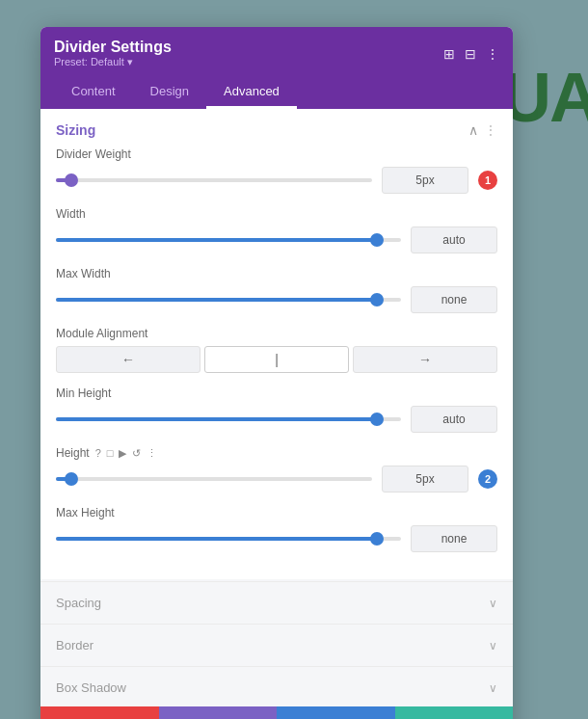 The height and width of the screenshot is (719, 588). I want to click on max-height-label: Max Height, so click(277, 513).